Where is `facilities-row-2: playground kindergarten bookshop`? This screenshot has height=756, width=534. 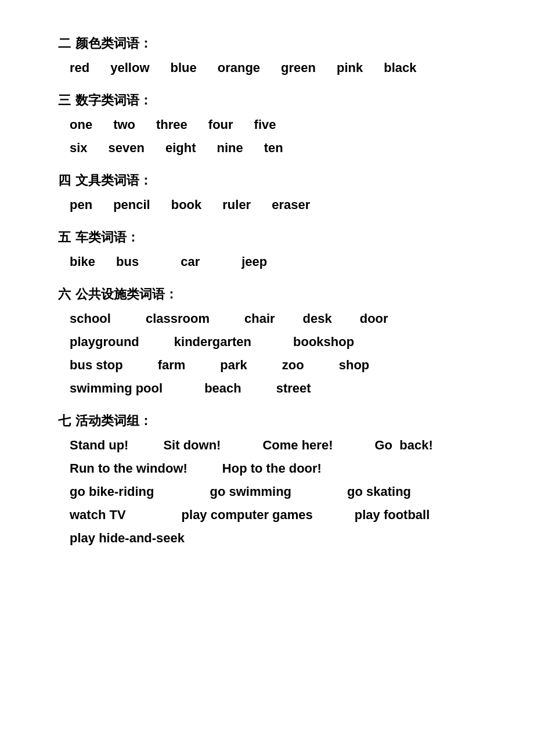
facilities-row-2: playground kindergarten bookshop is located at coordinates (273, 343).